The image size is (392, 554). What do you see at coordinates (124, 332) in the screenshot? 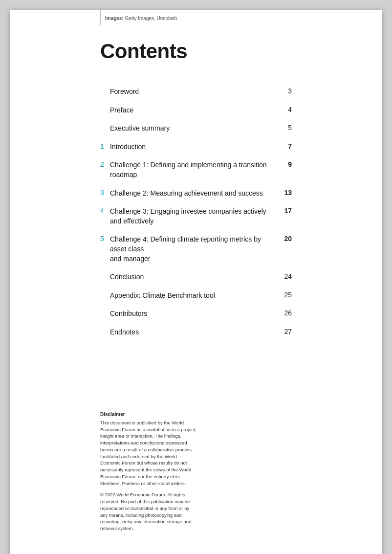
I see `toc-label-endnotes: Endnotes` at bounding box center [124, 332].